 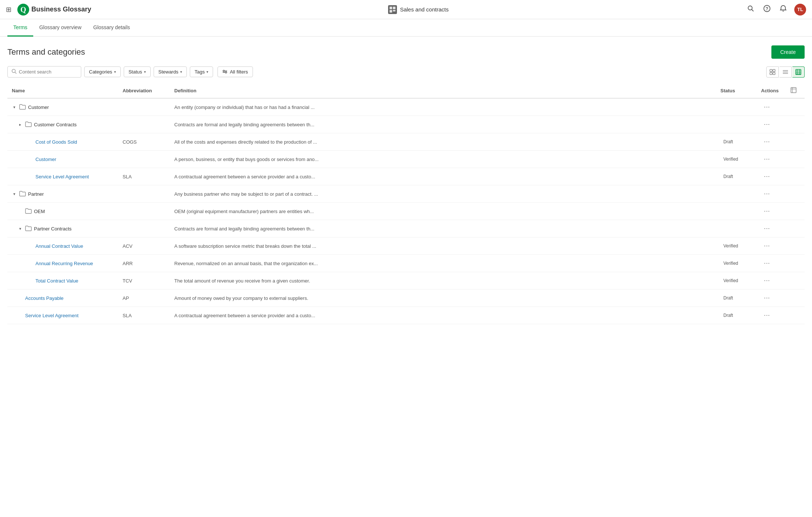 What do you see at coordinates (9, 10) in the screenshot?
I see `grid-icon: ⊞` at bounding box center [9, 10].